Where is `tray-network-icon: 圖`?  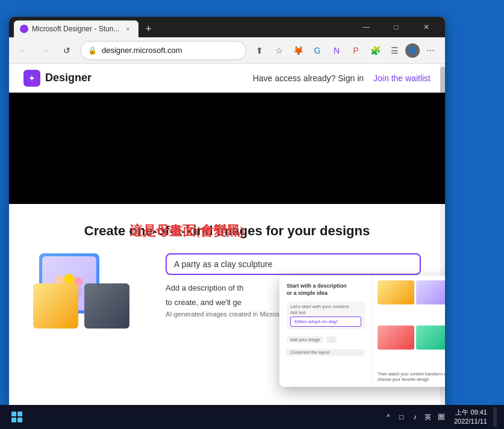
tray-network-icon: 圖 is located at coordinates (441, 417).